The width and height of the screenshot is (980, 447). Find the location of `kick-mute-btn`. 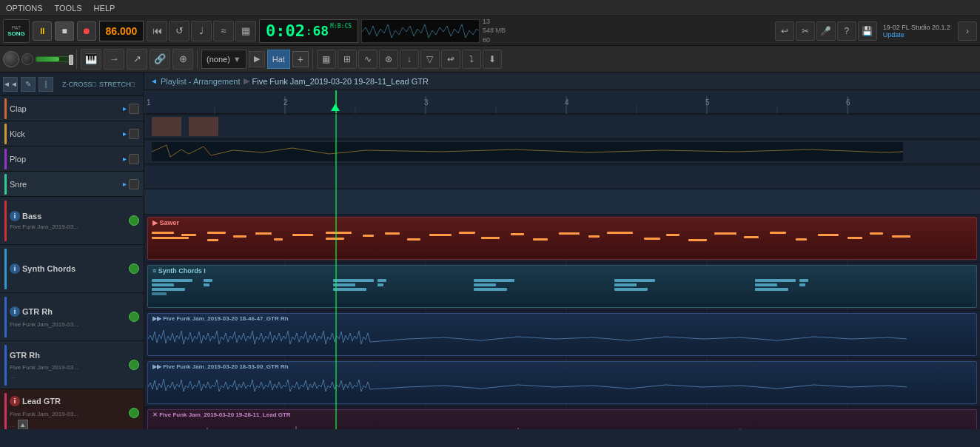

kick-mute-btn is located at coordinates (134, 134).